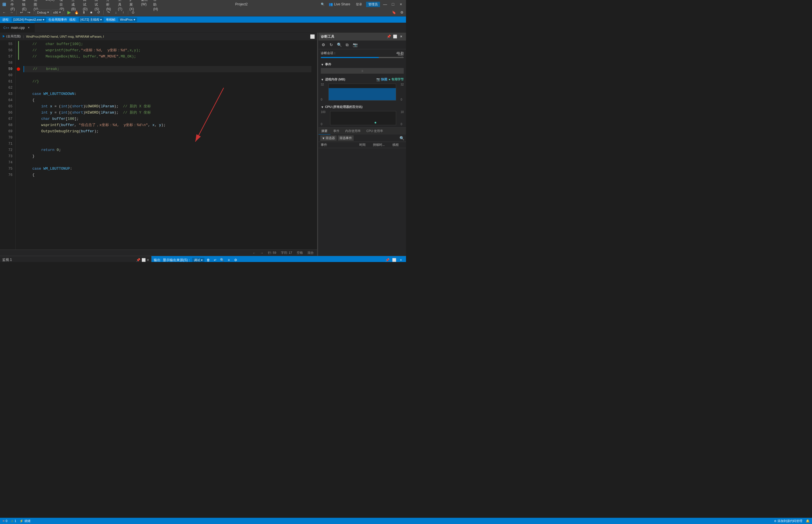  Describe the element at coordinates (262, 253) in the screenshot. I see `goto-arrow-right: →` at that location.